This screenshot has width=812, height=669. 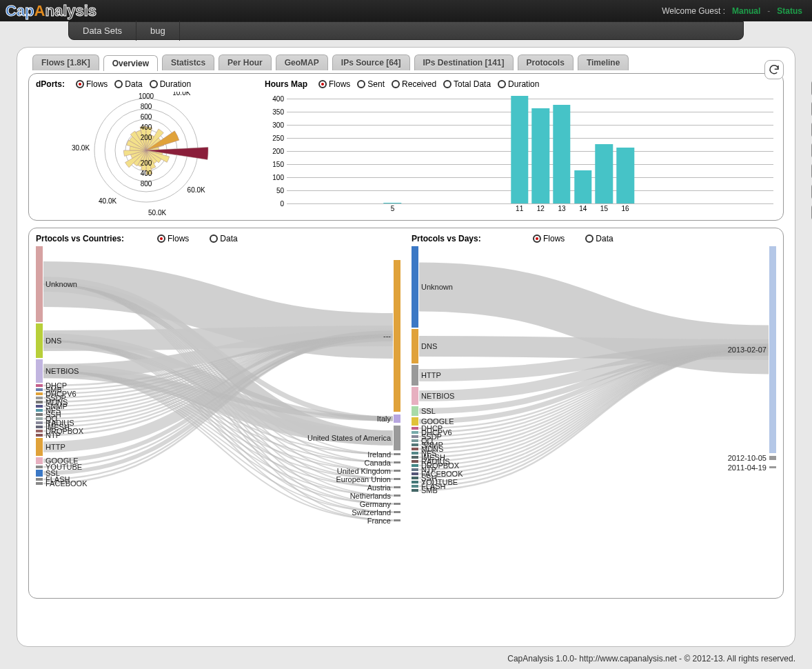 I want to click on hours-opt-sent: Sent, so click(x=371, y=84).